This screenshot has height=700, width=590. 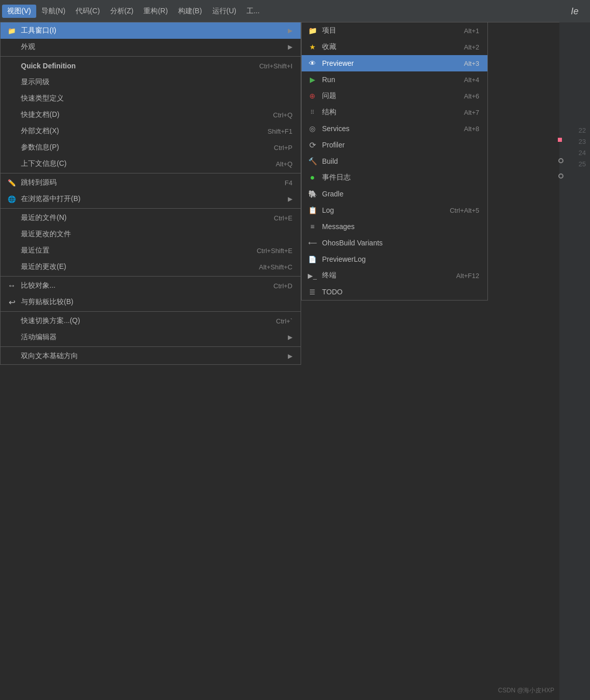 I want to click on menu-quick-doc-label: 快捷文档(D), so click(x=142, y=115).